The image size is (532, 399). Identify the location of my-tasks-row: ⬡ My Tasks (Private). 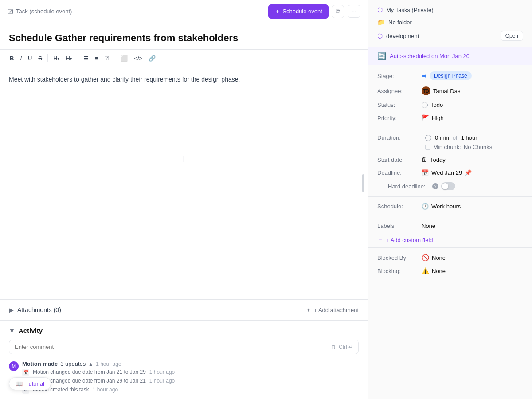
(450, 8).